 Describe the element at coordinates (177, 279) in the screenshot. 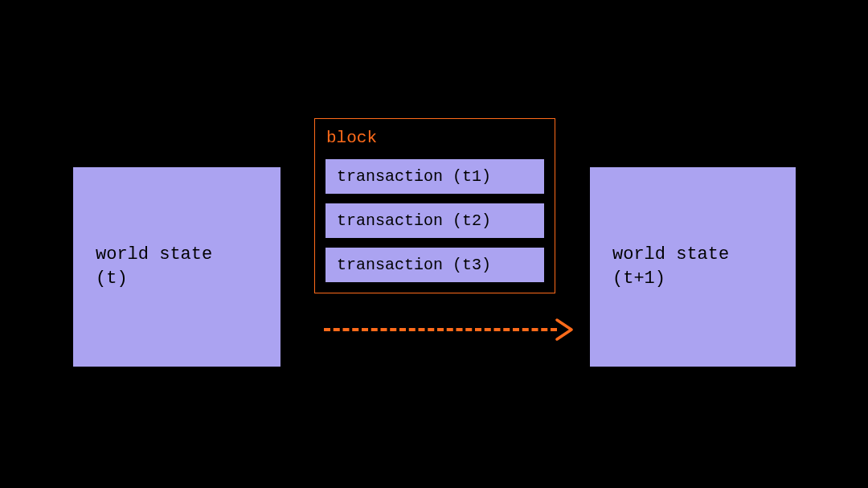

I see `world-state-before-label-line2: (t)` at that location.